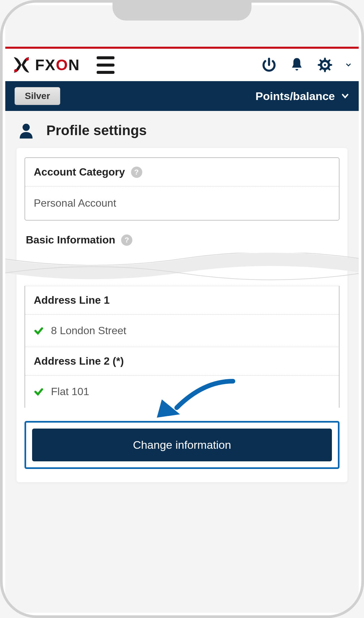 The height and width of the screenshot is (618, 364). Describe the element at coordinates (89, 331) in the screenshot. I see `address-line-1-value: 8 London Street` at that location.